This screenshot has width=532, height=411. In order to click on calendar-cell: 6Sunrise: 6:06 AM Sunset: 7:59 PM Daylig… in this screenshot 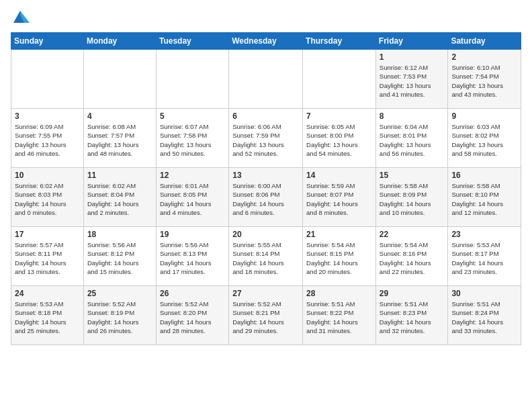, I will do `click(266, 138)`.